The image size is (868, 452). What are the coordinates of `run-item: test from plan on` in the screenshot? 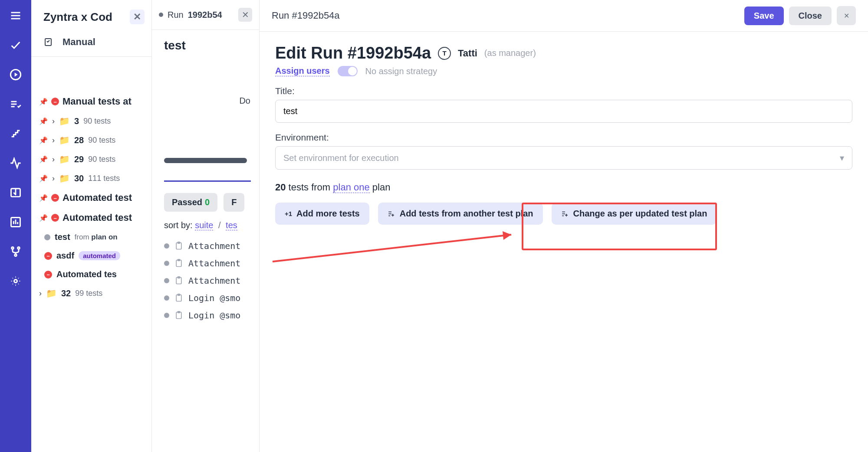 It's located at (91, 237).